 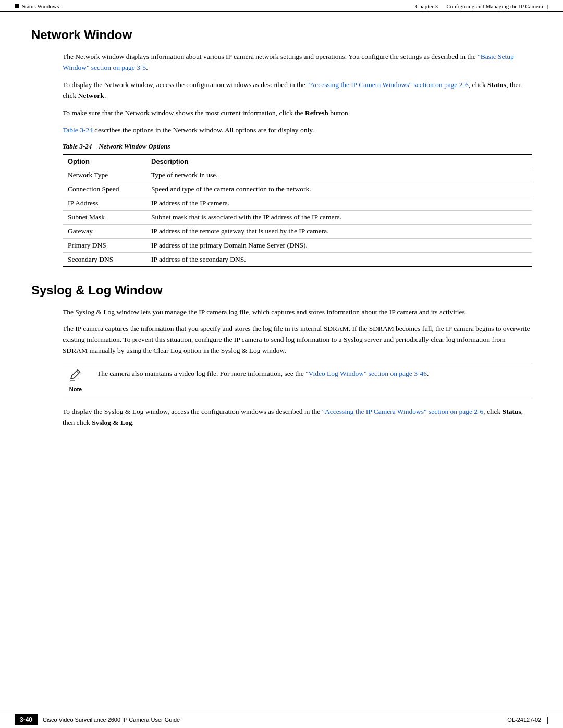 I want to click on table-cell-description: IP address of the IP camera., so click(x=339, y=203).